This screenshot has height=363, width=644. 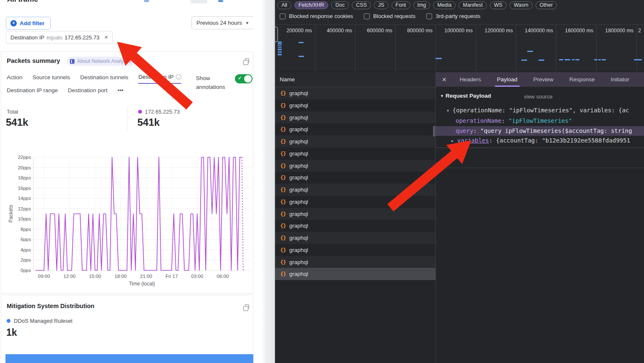 I want to click on filter-pill-all: All, so click(x=284, y=5).